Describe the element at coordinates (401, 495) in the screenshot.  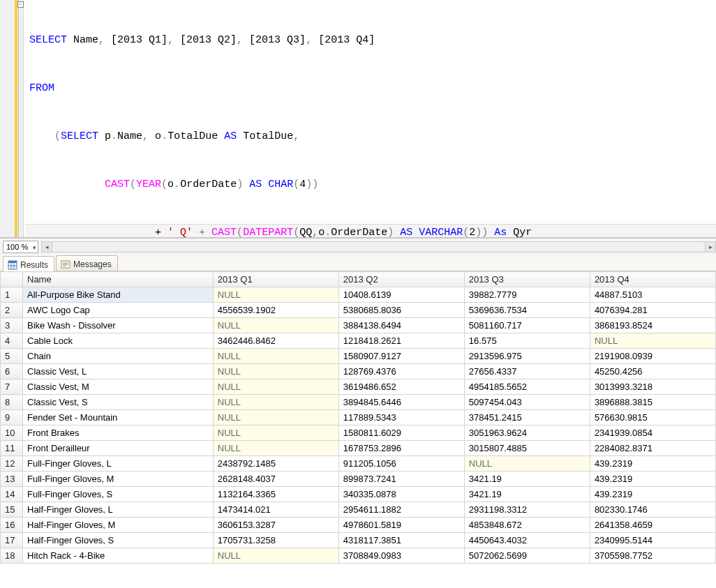
I see `cell: 340335.0878` at that location.